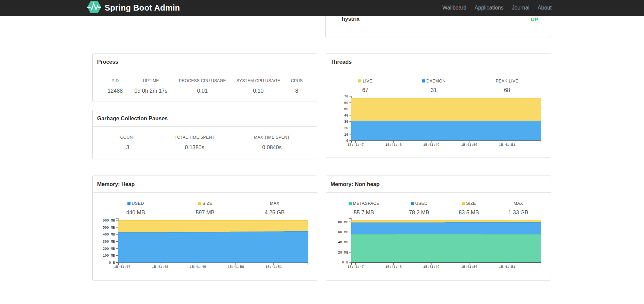 The width and height of the screenshot is (644, 304). I want to click on svg-text: 40, so click(346, 116).